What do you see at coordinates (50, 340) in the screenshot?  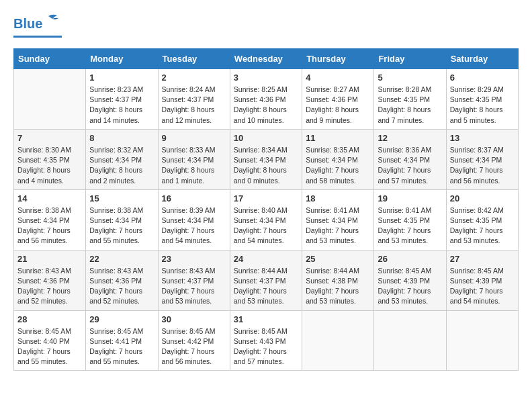 I see `calendar-cell: 28Sunrise: 8:45 AM Sunset: 4:40 PM Dayli…` at bounding box center [50, 340].